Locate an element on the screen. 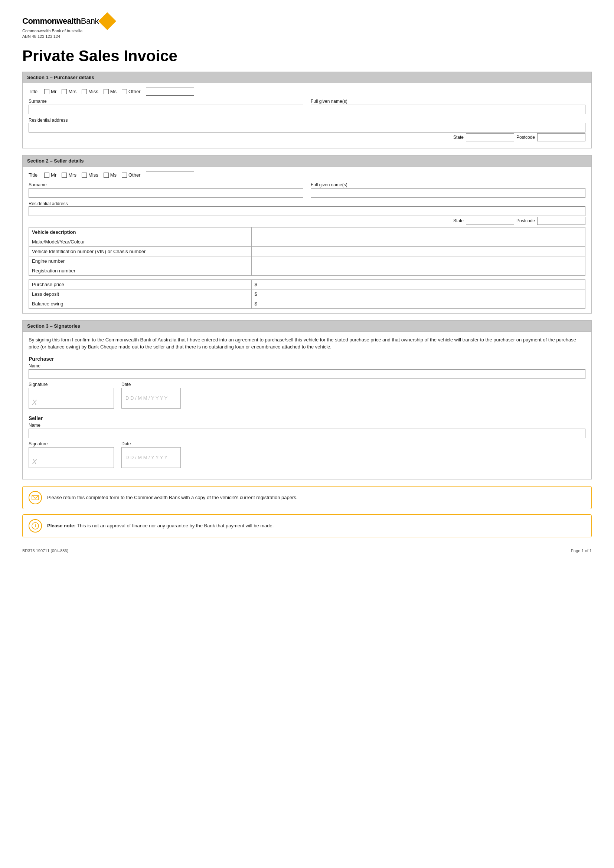 The height and width of the screenshot is (868, 614). vehicle-row-3: Registration number is located at coordinates (307, 271).